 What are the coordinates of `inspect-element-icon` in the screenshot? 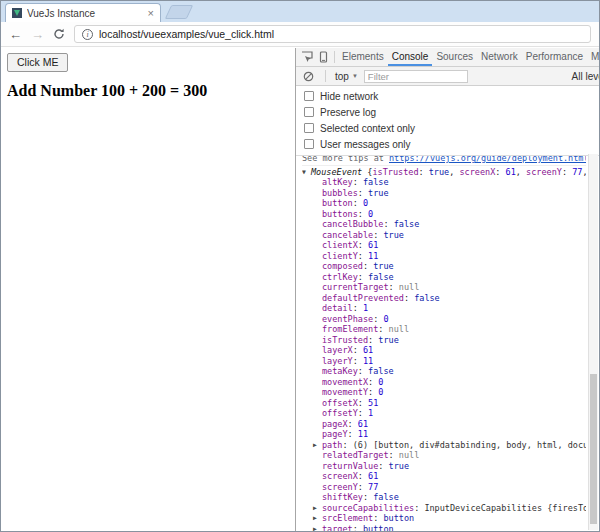 It's located at (307, 57).